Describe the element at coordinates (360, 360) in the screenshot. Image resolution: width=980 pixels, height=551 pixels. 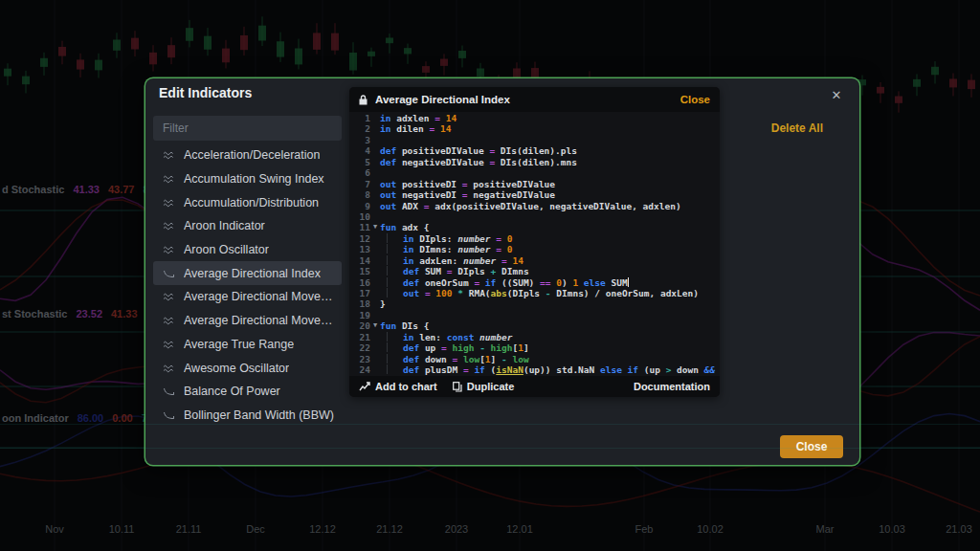
I see `line-number: 23` at that location.